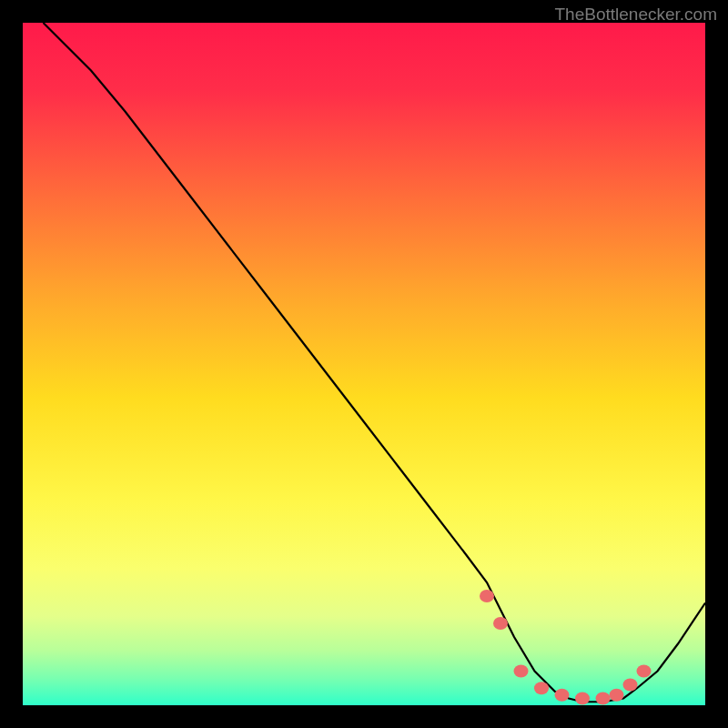 The height and width of the screenshot is (728, 728). Describe the element at coordinates (566, 648) in the screenshot. I see `optimal-zone-markers` at that location.